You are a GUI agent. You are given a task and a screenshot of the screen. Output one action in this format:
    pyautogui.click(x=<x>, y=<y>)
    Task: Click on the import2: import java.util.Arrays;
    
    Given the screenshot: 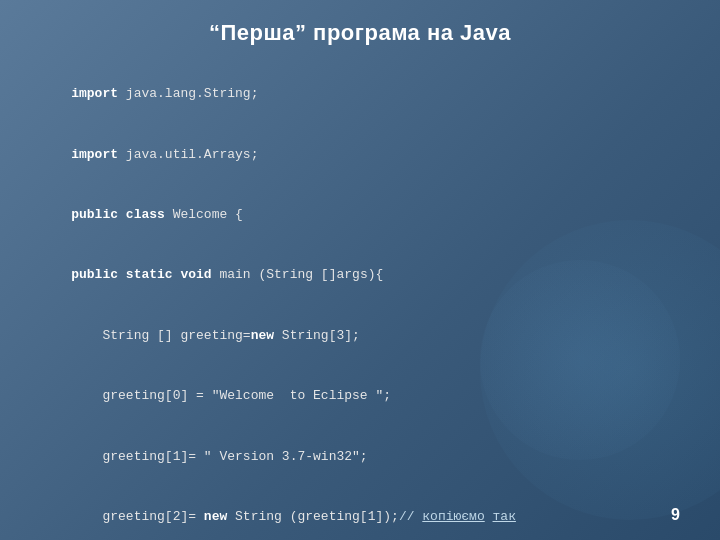 What is the action you would take?
    pyautogui.click(x=164, y=154)
    